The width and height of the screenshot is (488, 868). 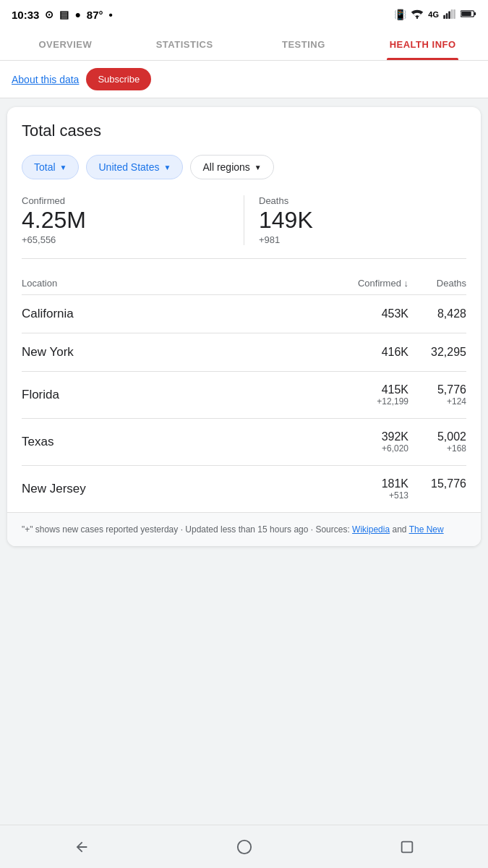 I want to click on row-location-4: New Jersey, so click(x=179, y=489).